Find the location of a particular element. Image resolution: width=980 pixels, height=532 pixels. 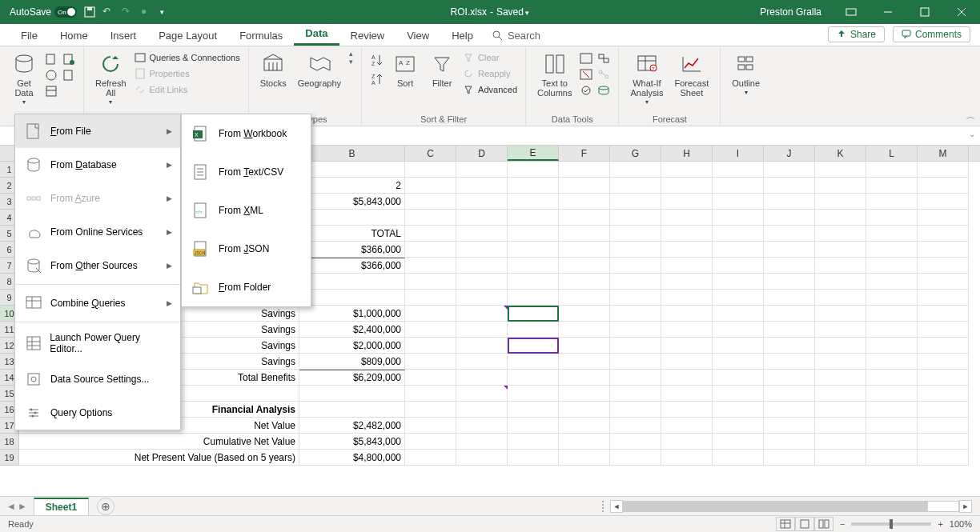

cell: $809,000 is located at coordinates (352, 362).